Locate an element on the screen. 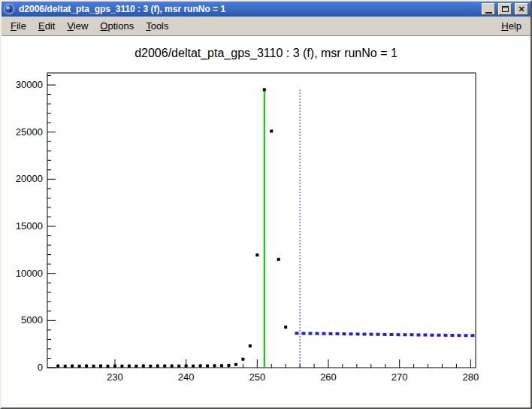 Image resolution: width=532 pixels, height=409 pixels. x-tick-label: 240 is located at coordinates (186, 377).